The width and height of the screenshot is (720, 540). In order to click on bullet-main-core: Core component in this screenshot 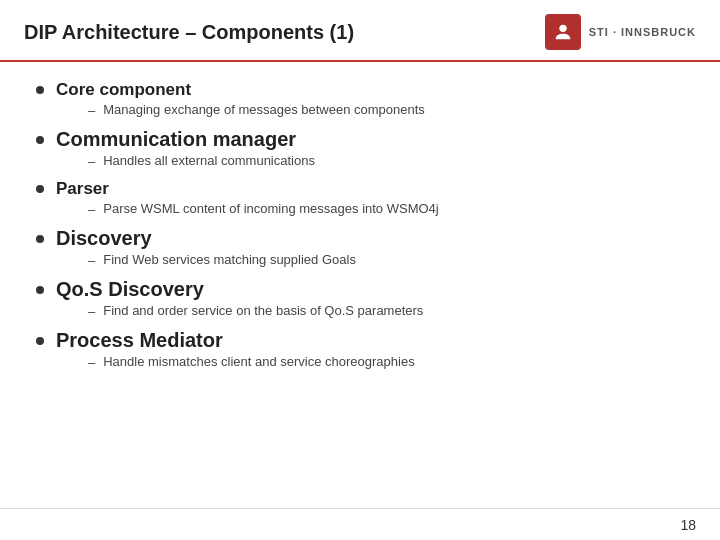, I will do `click(360, 90)`.